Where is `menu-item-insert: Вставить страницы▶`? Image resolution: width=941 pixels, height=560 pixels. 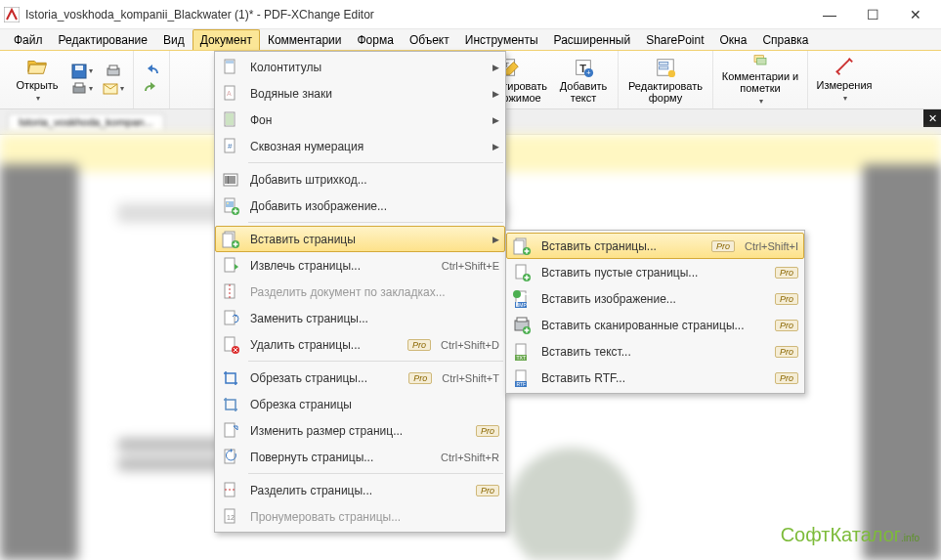 menu-item-insert: Вставить страницы▶ is located at coordinates (360, 238).